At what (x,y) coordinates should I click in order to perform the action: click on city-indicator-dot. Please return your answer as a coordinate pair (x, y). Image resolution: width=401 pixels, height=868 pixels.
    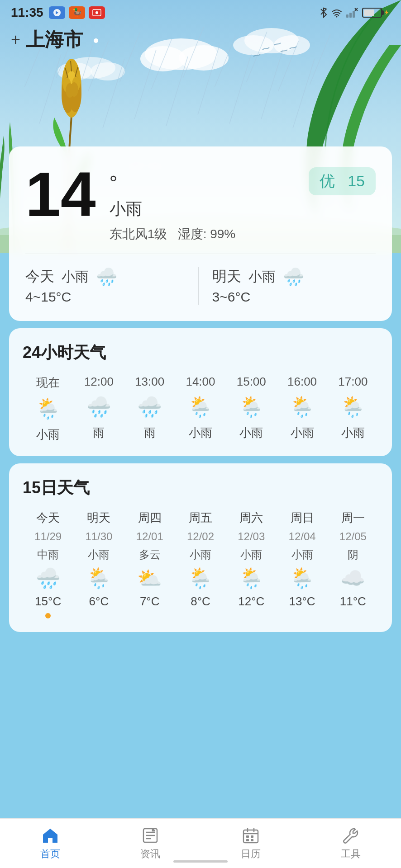
    Looking at the image, I should click on (96, 41).